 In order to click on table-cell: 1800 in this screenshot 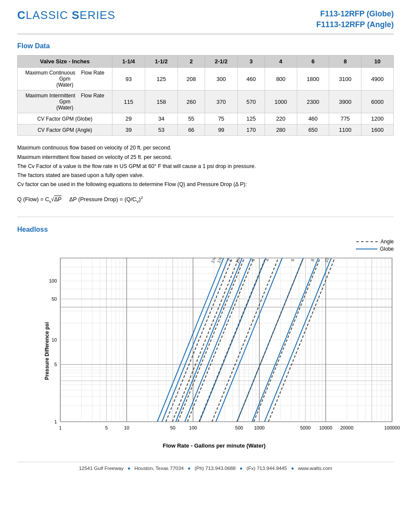, I will do `click(313, 79)`.